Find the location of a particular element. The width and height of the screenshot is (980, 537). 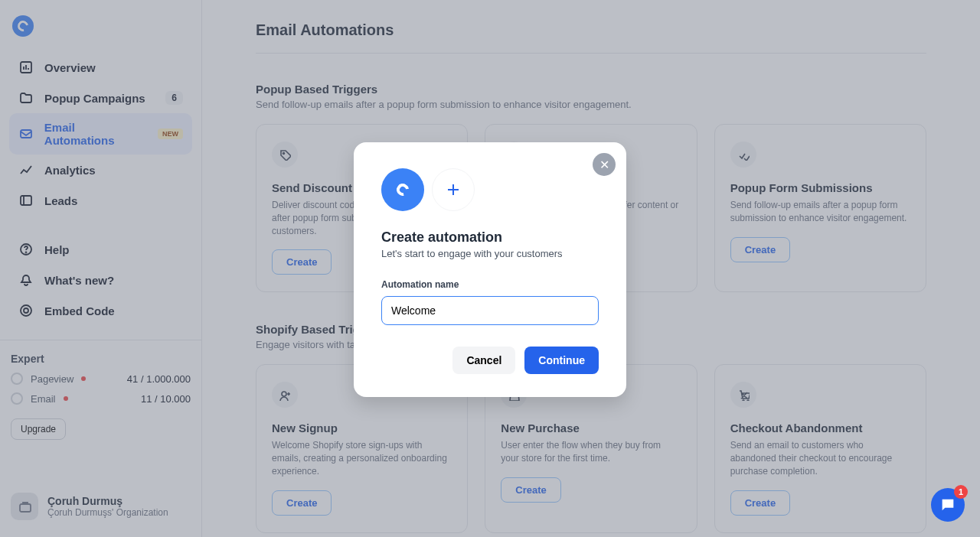

cancel-button: Cancel is located at coordinates (484, 360).